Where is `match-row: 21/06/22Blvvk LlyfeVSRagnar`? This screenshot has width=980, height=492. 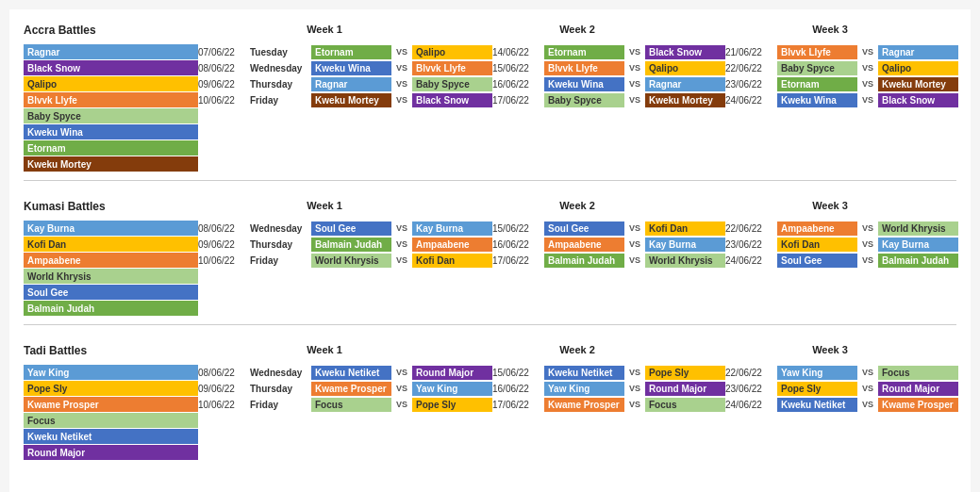 match-row: 21/06/22Blvvk LlyfeVSRagnar is located at coordinates (841, 52).